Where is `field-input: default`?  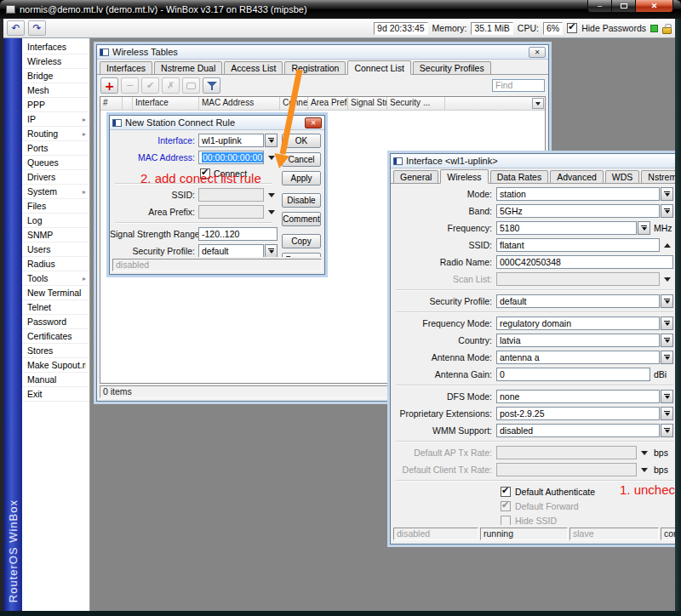
field-input: default is located at coordinates (578, 301).